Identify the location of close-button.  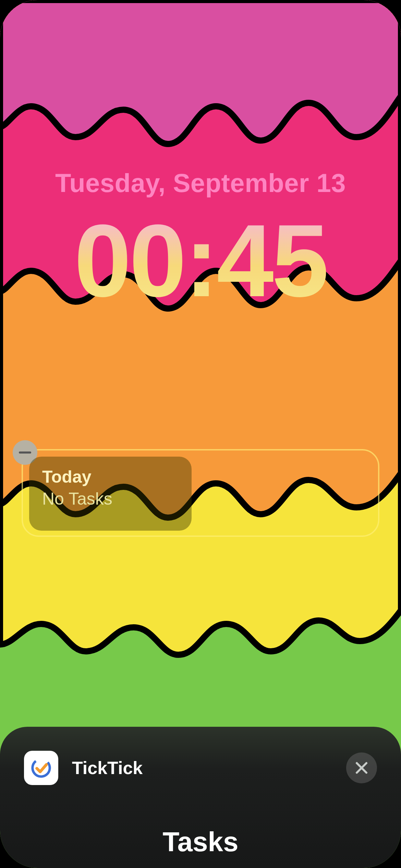
(362, 768).